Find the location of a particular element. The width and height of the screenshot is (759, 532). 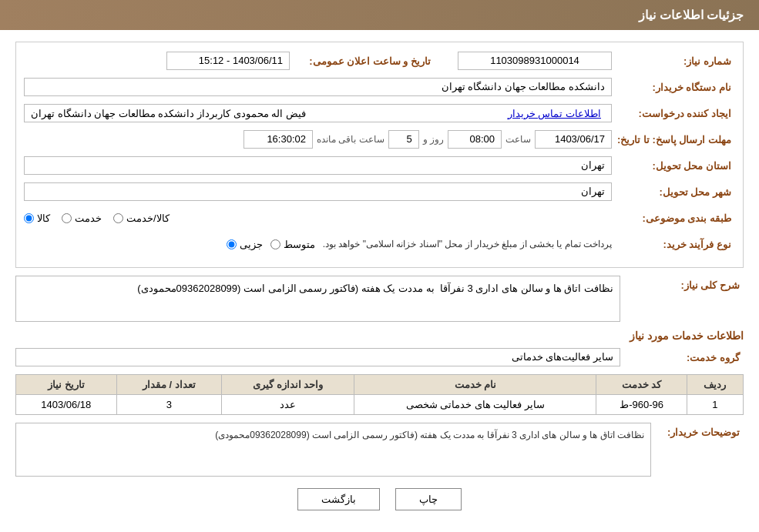

purchase-type-label: نوع فرآیند خرید: is located at coordinates (673, 245).